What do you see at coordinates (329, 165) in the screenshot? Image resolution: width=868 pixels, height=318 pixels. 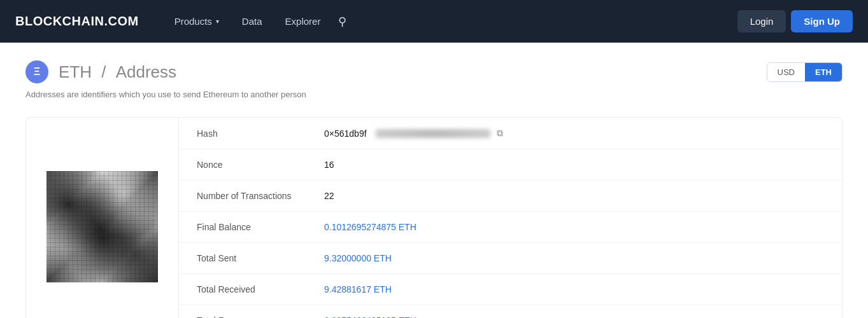 I see `field-value-nonce: 16` at bounding box center [329, 165].